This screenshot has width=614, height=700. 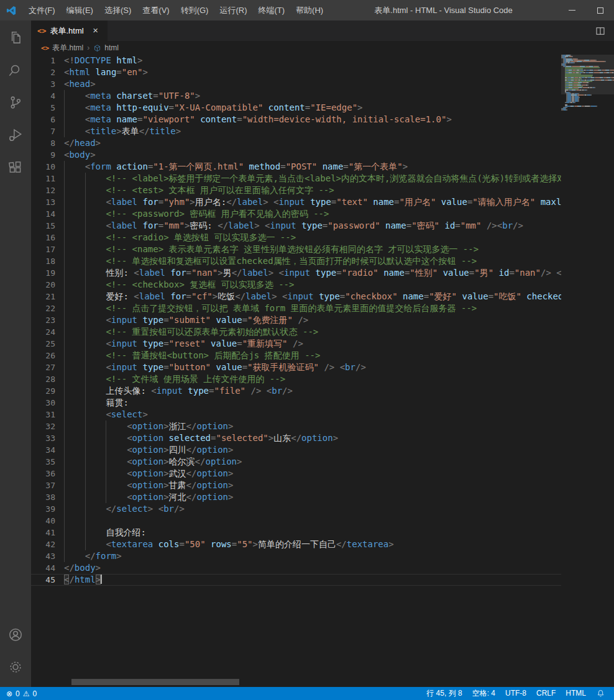 I want to click on line-number: 37, so click(x=47, y=486).